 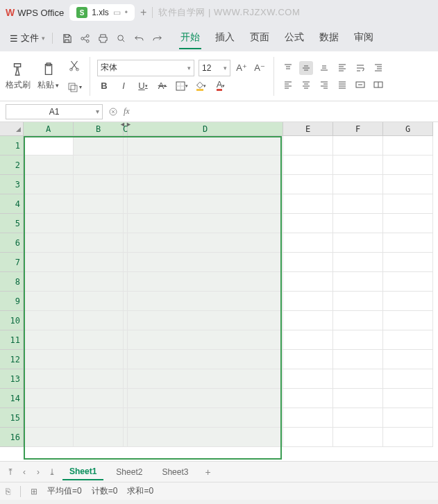 What do you see at coordinates (342, 85) in the screenshot?
I see `justify-icon` at bounding box center [342, 85].